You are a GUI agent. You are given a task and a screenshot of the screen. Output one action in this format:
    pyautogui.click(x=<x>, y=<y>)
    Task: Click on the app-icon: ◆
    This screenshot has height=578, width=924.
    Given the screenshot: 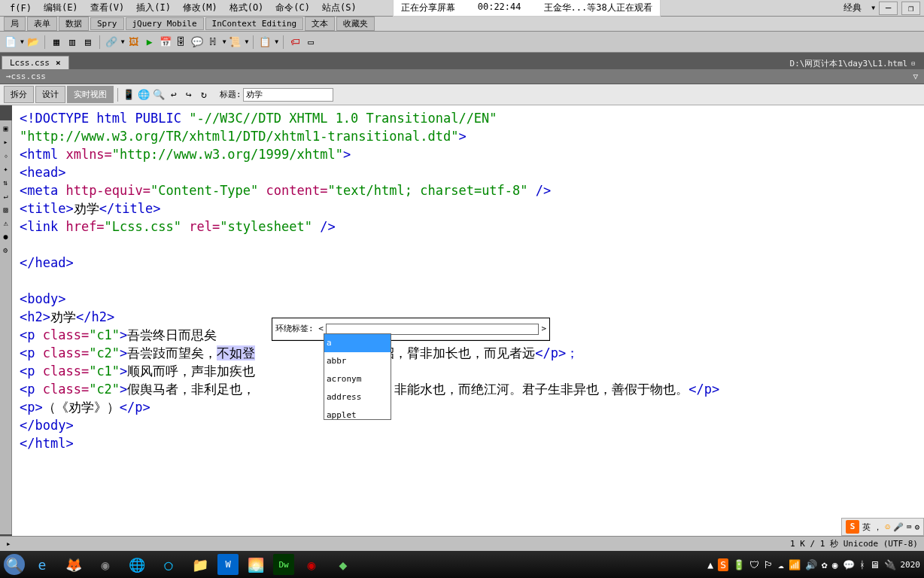 What is the action you would take?
    pyautogui.click(x=343, y=564)
    